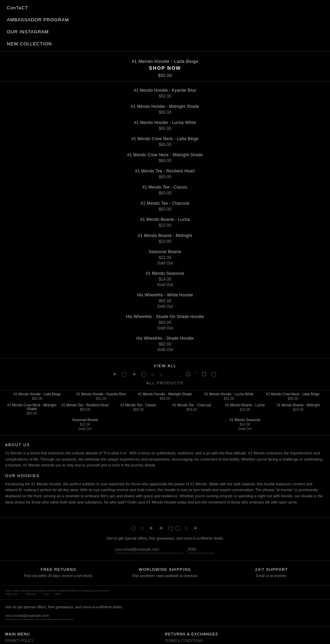  I want to click on features-strip: FREE RETURNS Find one within 30 days, re…, so click(165, 573).